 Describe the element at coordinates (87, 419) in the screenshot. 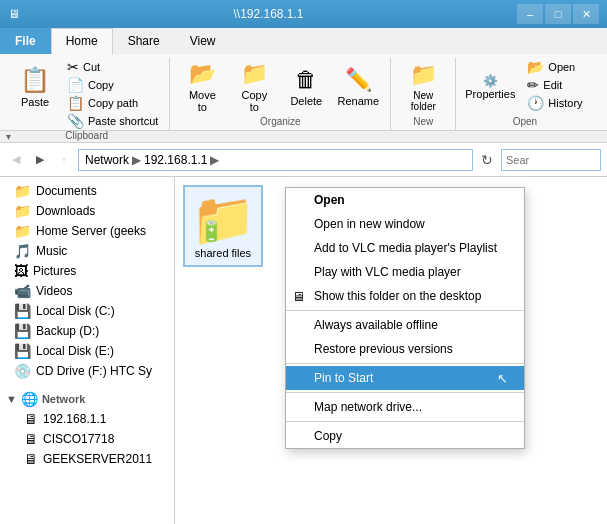

I see `sidebar-item-ip: 🖥 192.168.1.1` at that location.